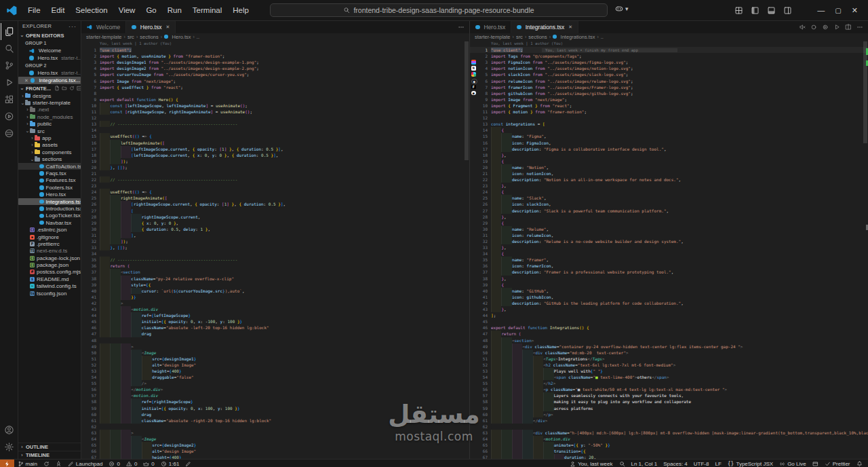 Image resolution: width=868 pixels, height=467 pixels. I want to click on tree-item-Navbar.tsx: Navbar.tsx, so click(50, 223).